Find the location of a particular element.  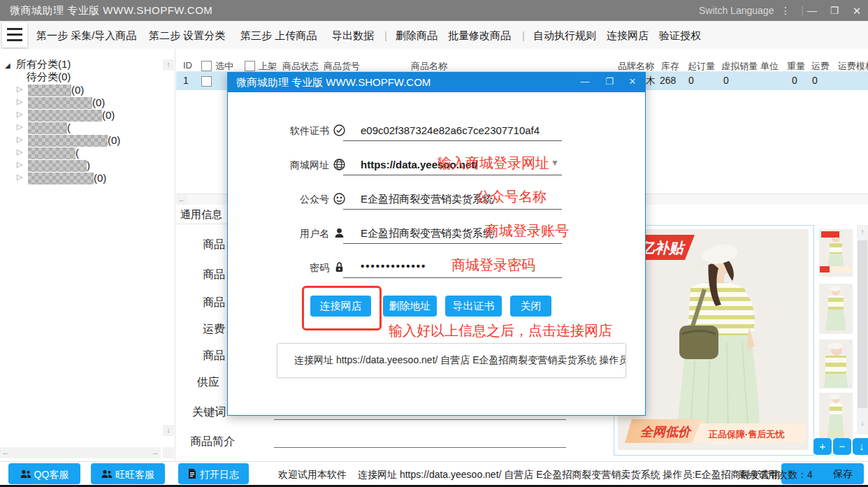

menu-item-step3: 第三步 上传商品 is located at coordinates (278, 36).